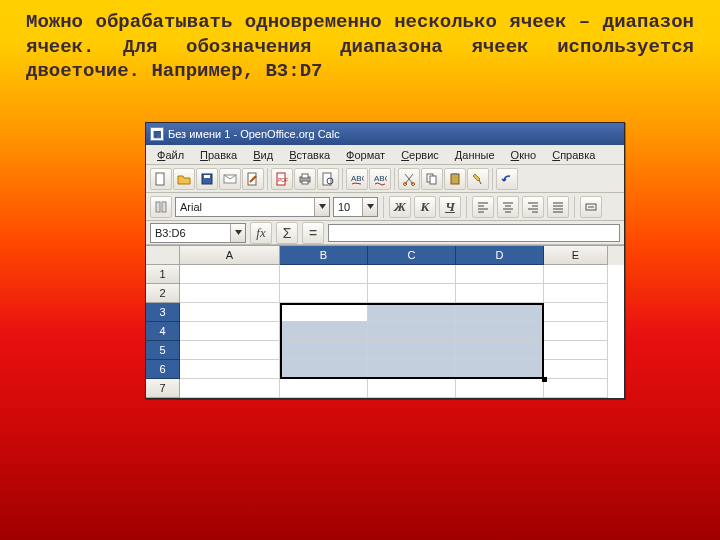 This screenshot has height=540, width=720. What do you see at coordinates (263, 155) in the screenshot?
I see `menu-view: Вид` at bounding box center [263, 155].